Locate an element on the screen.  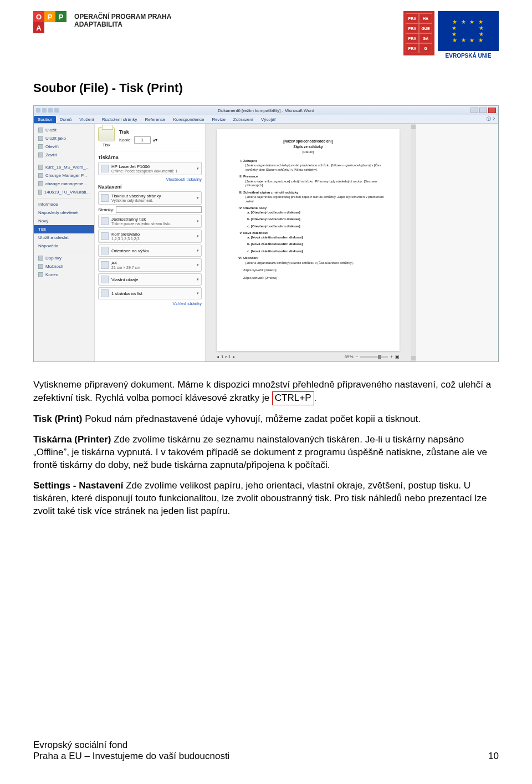
maximize-button is located at coordinates (483, 110).